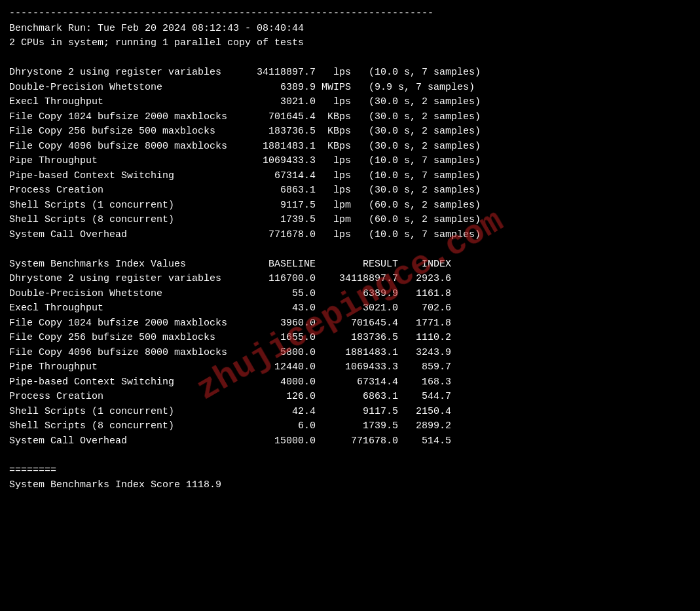 This screenshot has height=611, width=700. What do you see at coordinates (350, 382) in the screenshot?
I see `index-row: Pipe-based Context Switching 4000.0 6731…` at bounding box center [350, 382].